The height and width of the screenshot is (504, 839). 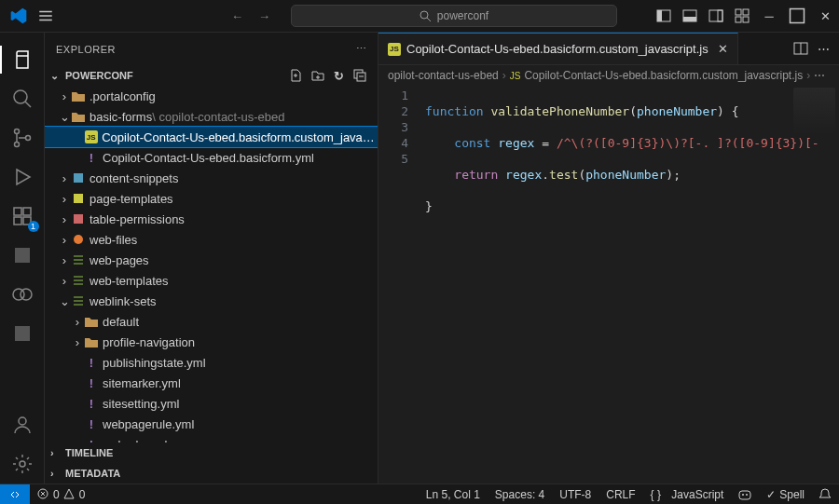 What do you see at coordinates (22, 177) in the screenshot?
I see `activity-run-debug` at bounding box center [22, 177].